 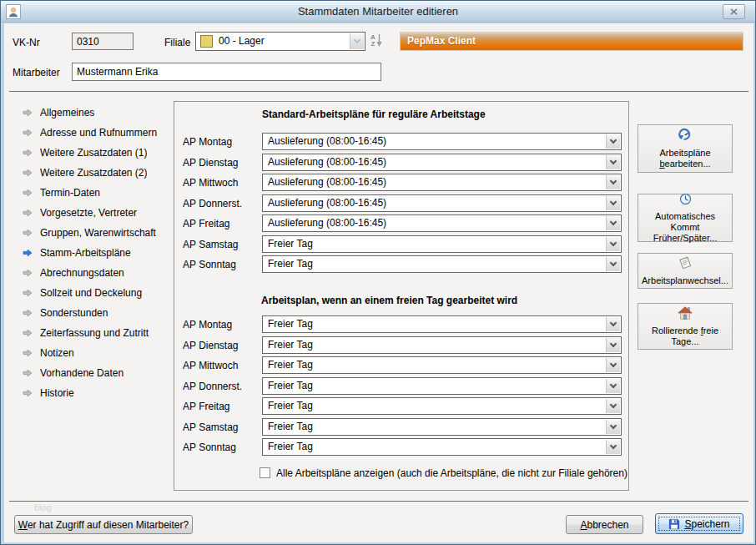 I want to click on sidebar-item-0: Allgemeines, so click(x=98, y=113).